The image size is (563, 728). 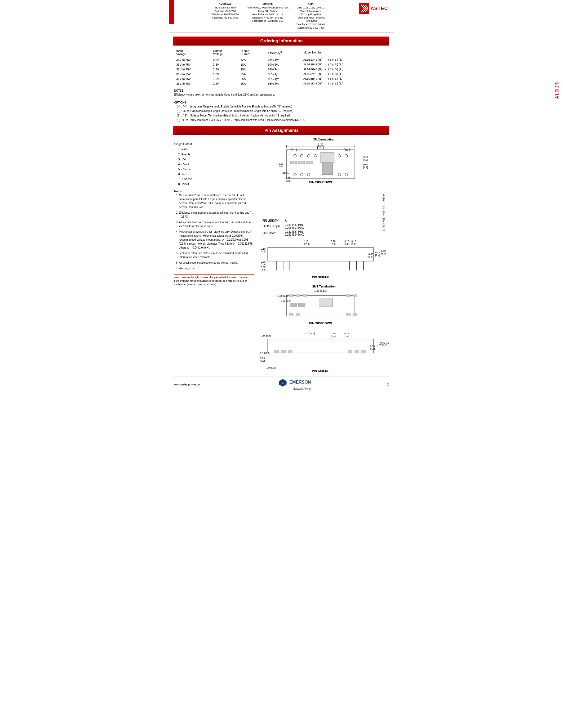 What do you see at coordinates (216, 255) in the screenshot?
I see `list-item: Technical reference Notes should be cons…` at bounding box center [216, 255].